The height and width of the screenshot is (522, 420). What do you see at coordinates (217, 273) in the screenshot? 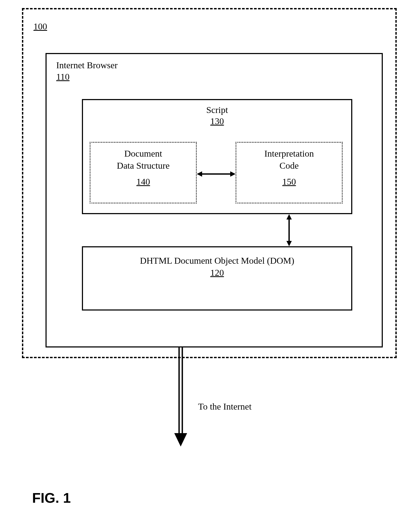
I see `dhtml-dom-number-text: 120` at bounding box center [217, 273].